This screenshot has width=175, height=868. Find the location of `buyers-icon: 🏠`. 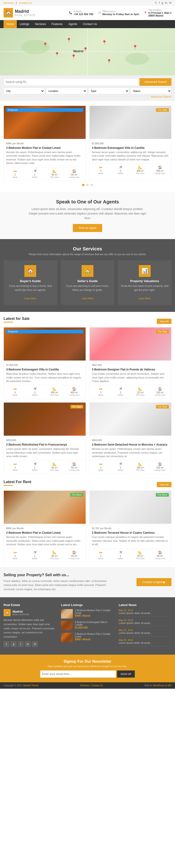

buyers-icon: 🏠 is located at coordinates (30, 271).